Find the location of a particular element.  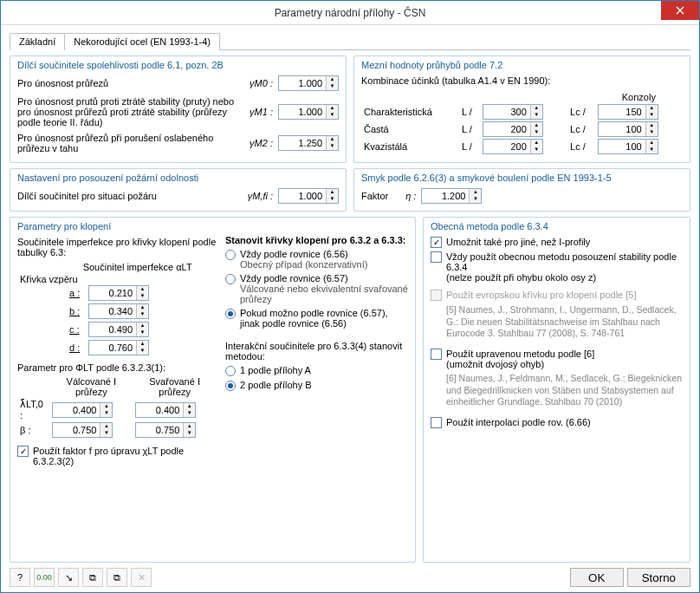

gm0-input: ▲▼ is located at coordinates (308, 83).